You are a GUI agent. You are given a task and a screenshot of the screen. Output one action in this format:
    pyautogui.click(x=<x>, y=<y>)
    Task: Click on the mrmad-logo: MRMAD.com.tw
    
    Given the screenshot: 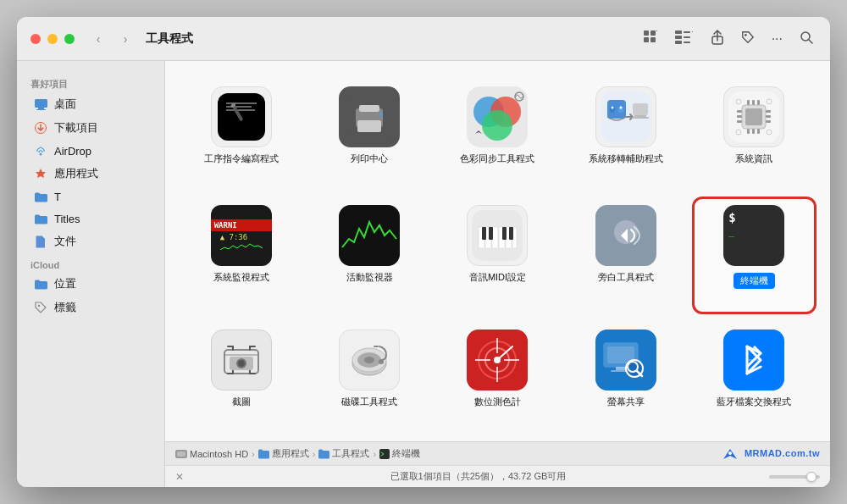 What is the action you would take?
    pyautogui.click(x=771, y=454)
    